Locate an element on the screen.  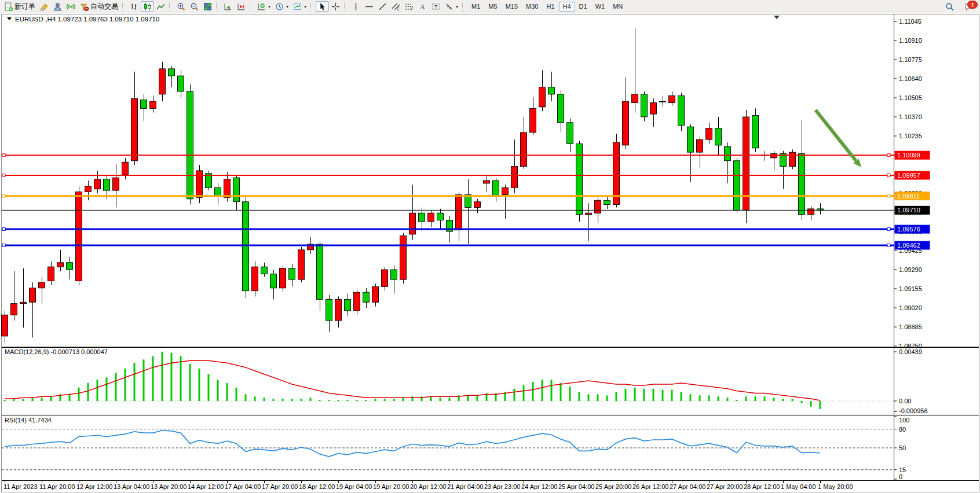
indicators-button: ▾ is located at coordinates (264, 6).